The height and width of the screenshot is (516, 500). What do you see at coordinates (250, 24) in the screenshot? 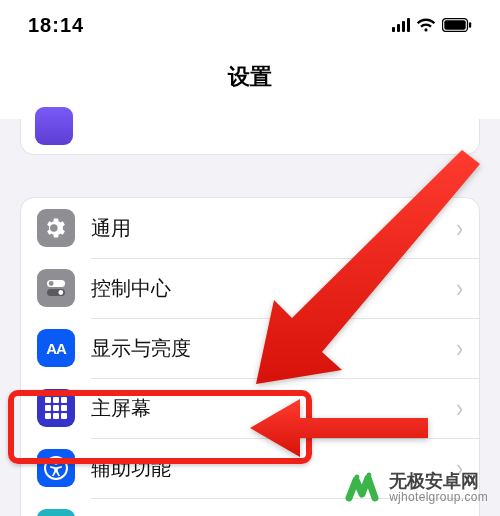
I see `status-bar: 18:14` at bounding box center [250, 24].